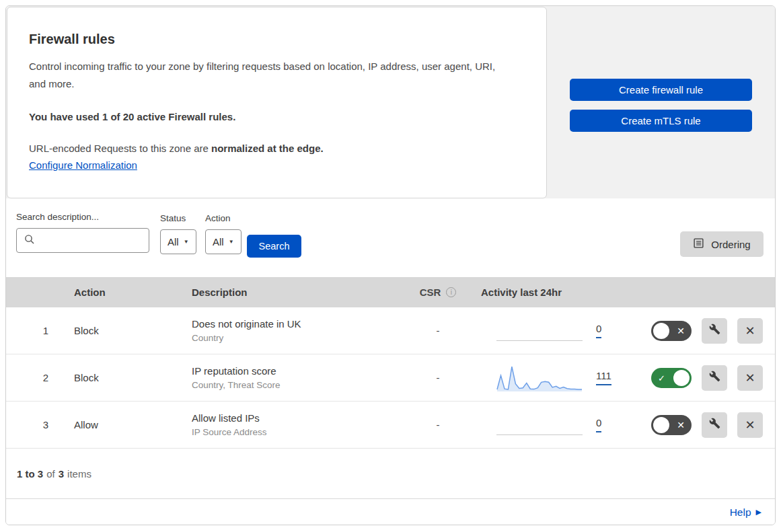  Describe the element at coordinates (51, 473) in the screenshot. I see `of-text: of` at that location.